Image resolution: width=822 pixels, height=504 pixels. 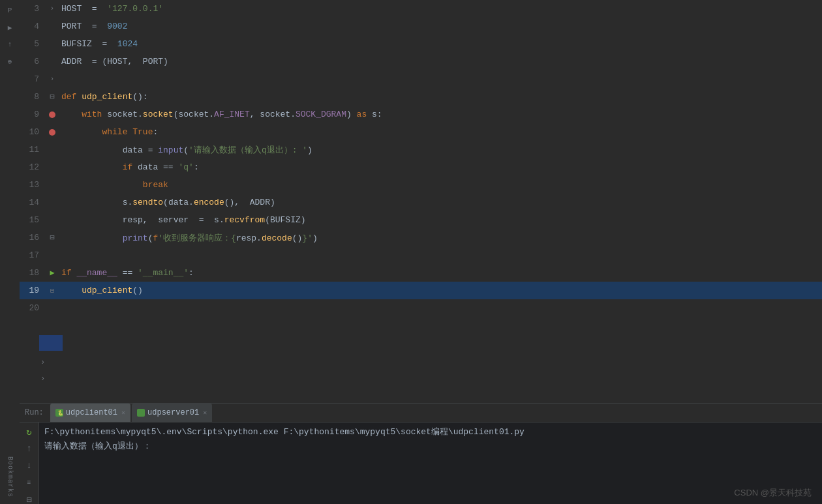 What do you see at coordinates (51, 343) in the screenshot?
I see `selection-highlight` at bounding box center [51, 343].